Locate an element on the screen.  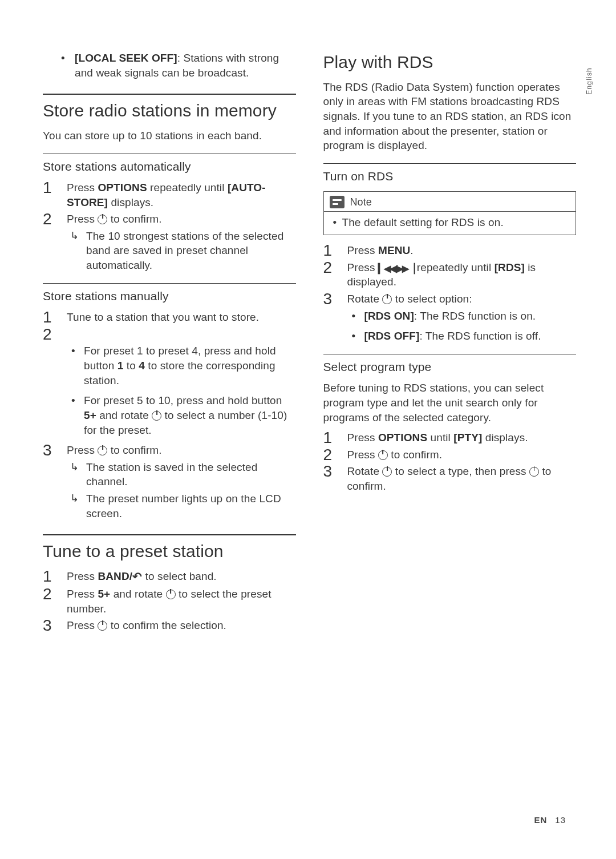
store-stations-desc: You can store up to 10 stations in each … is located at coordinates (169, 136).